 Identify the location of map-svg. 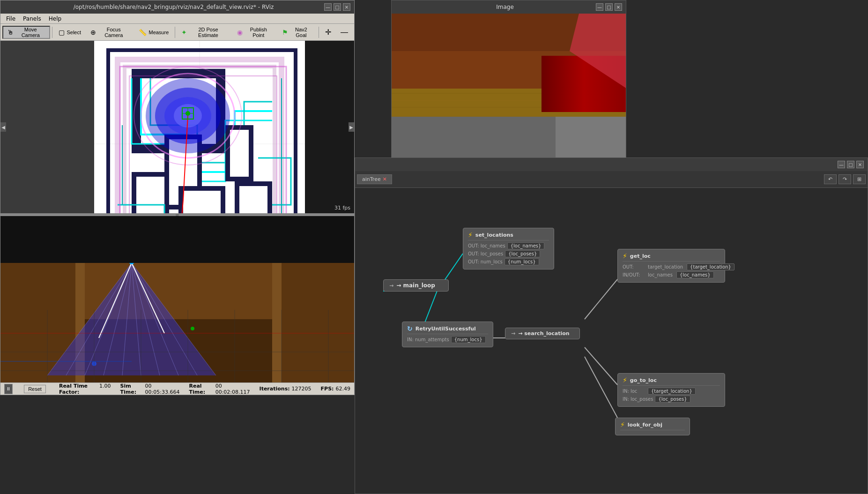
(200, 127).